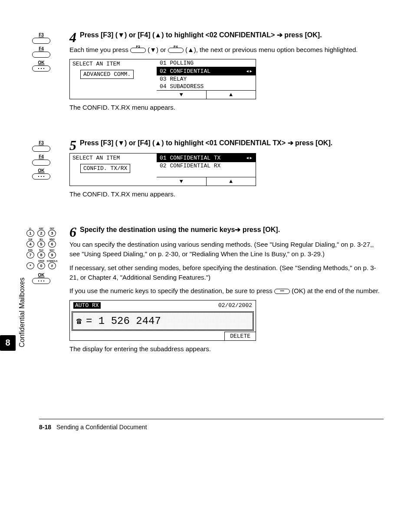  What do you see at coordinates (176, 50) in the screenshot?
I see `f4-inline-icon: F4` at bounding box center [176, 50].